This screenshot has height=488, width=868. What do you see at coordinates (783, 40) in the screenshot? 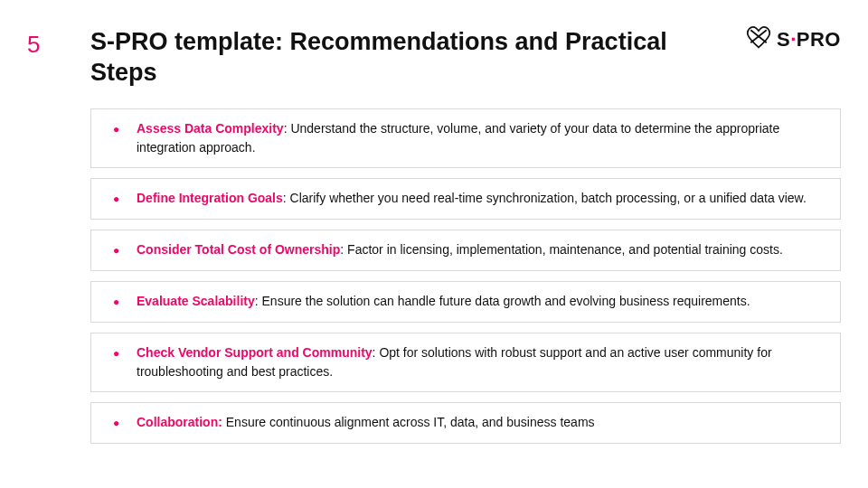
I see `logo-text-s: S` at bounding box center [783, 40].